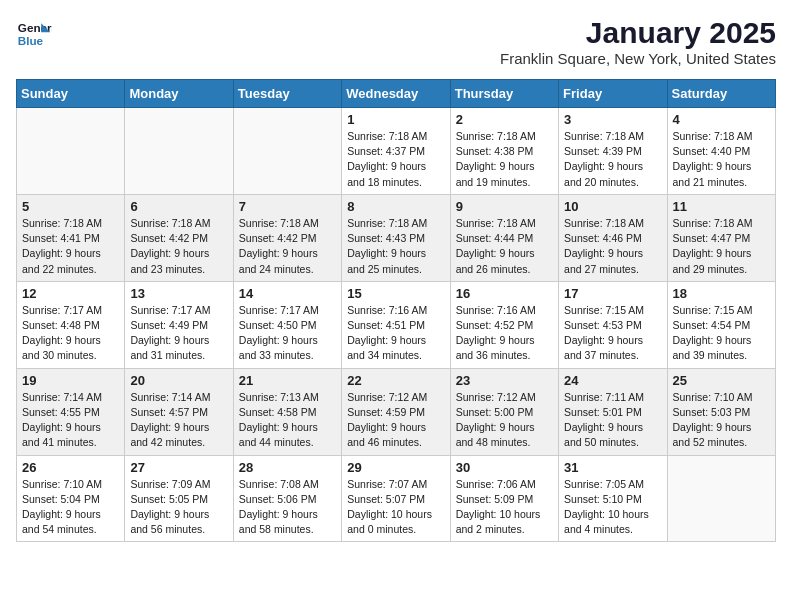 This screenshot has width=792, height=612. I want to click on calendar-cell: 4Sunrise: 7:18 AMSunset: 4:40 PMDaylight…, so click(721, 152).